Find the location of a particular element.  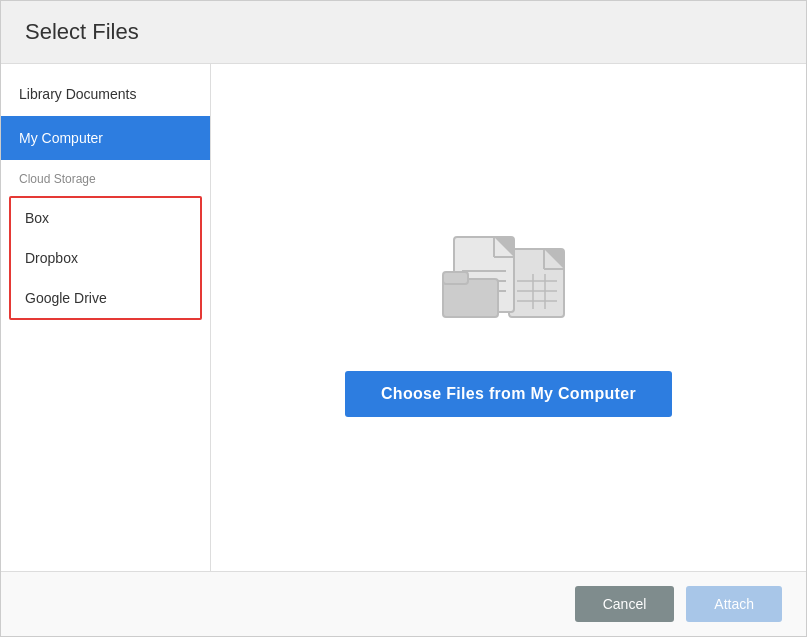

sidebar-item-dropbox: Dropbox is located at coordinates (106, 258).